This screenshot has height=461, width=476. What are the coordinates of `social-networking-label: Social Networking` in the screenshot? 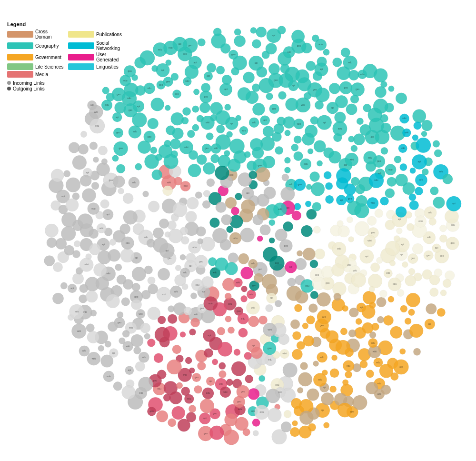 It's located at (113, 46).